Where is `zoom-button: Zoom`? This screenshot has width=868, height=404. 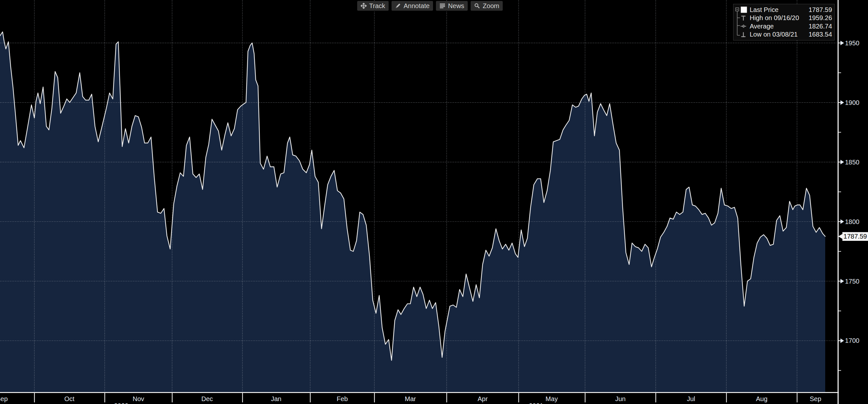
zoom-button: Zoom is located at coordinates (487, 6).